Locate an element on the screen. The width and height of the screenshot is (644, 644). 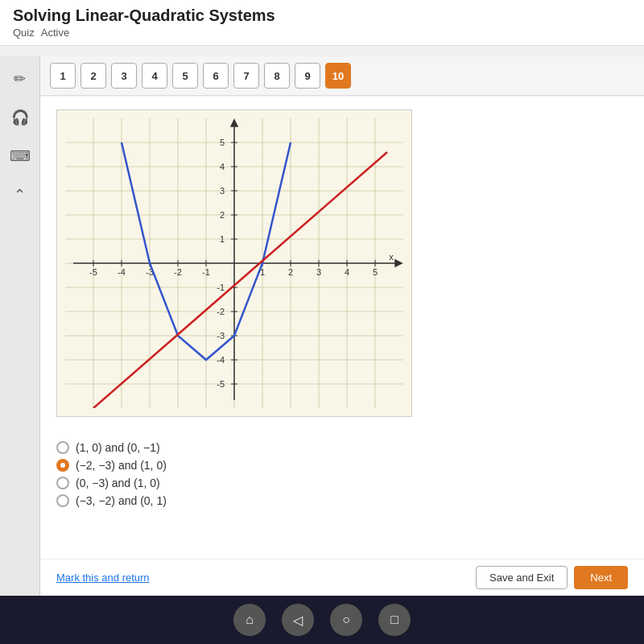
title-area: Solving Linear-Quadratic Systems Quiz Ac… is located at coordinates (322, 23).